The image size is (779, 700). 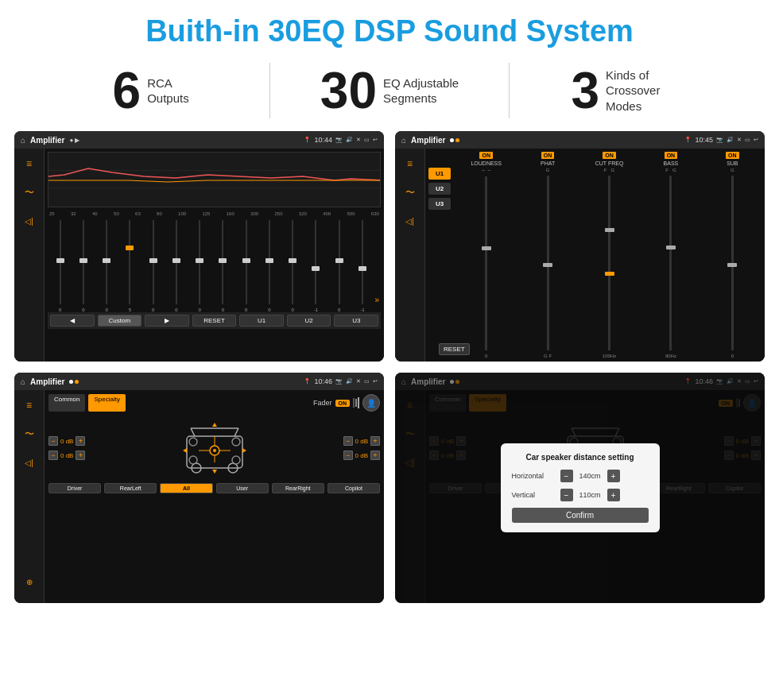 What do you see at coordinates (486, 264) in the screenshot?
I see `ch-slider-loudness` at bounding box center [486, 264].